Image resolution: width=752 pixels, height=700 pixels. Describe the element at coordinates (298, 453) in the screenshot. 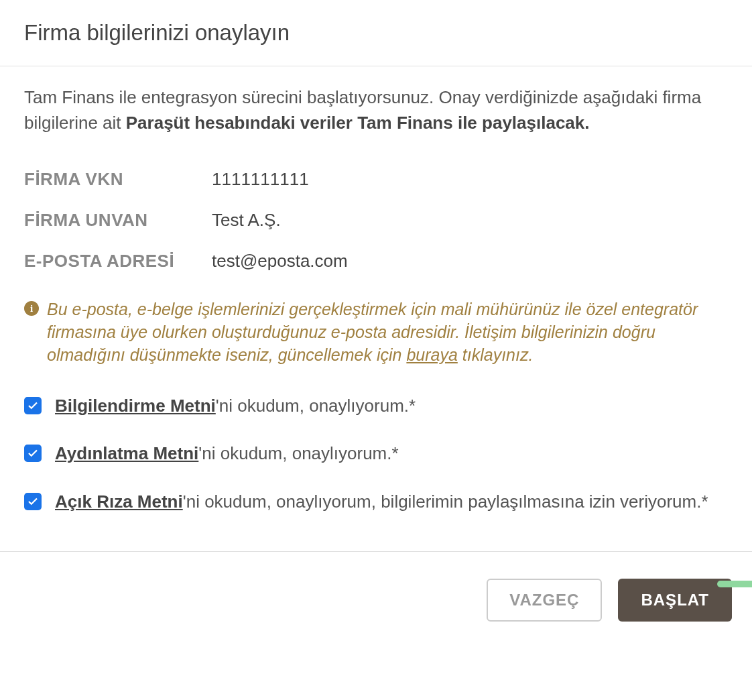

I see `consent-suffix-disclosure: 'ni okudum, onaylıyorum.*` at that location.